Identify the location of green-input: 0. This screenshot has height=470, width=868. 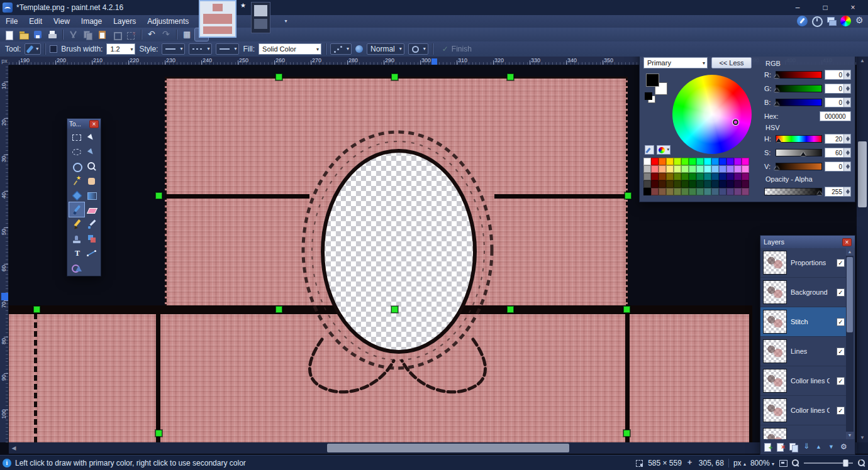
(838, 89).